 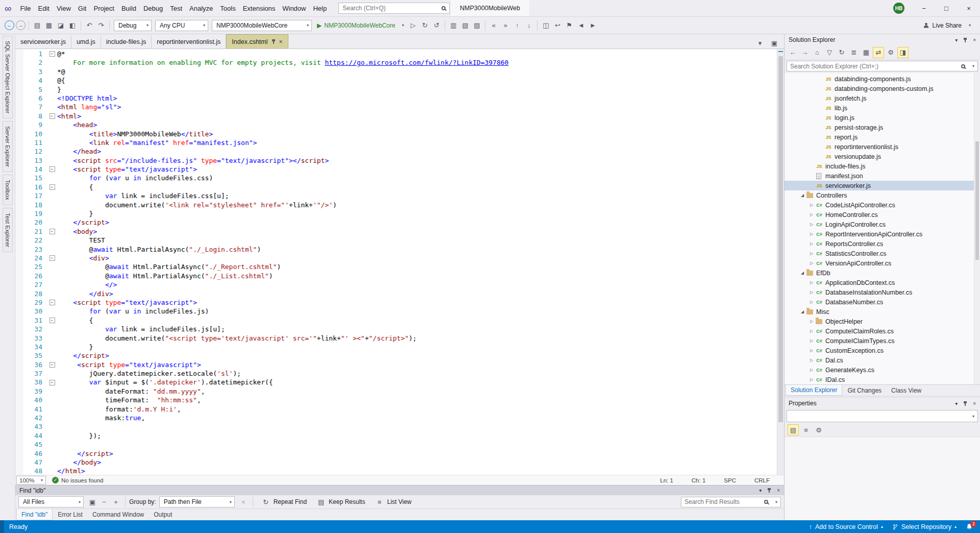 I want to click on comment-out-icon: ▧, so click(x=465, y=26).